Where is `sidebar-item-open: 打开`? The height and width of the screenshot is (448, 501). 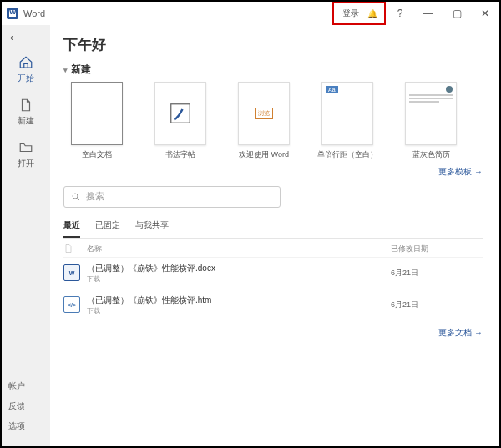
sidebar-item-open: 打开 is located at coordinates (26, 155).